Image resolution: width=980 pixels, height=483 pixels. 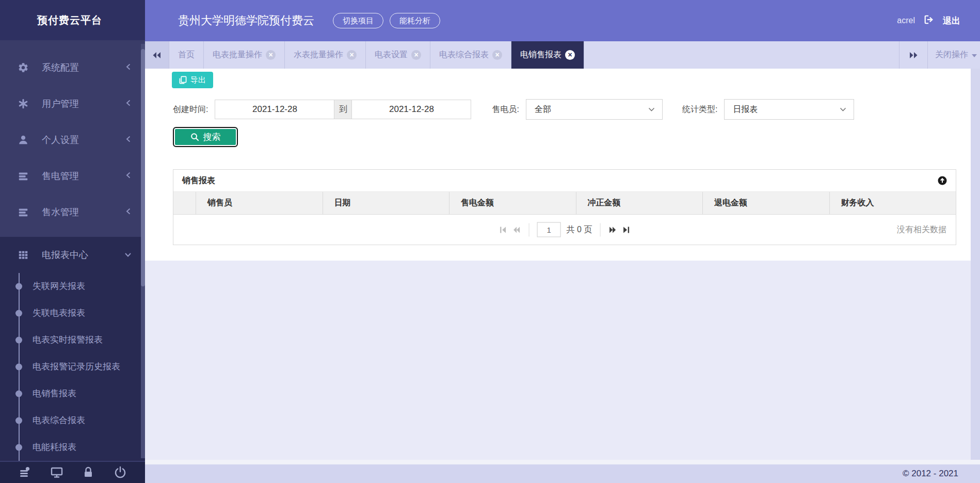 I want to click on lock-icon, so click(x=88, y=472).